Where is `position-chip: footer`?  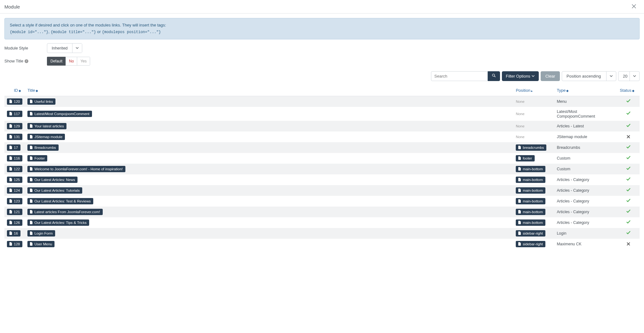
position-chip: footer is located at coordinates (525, 158).